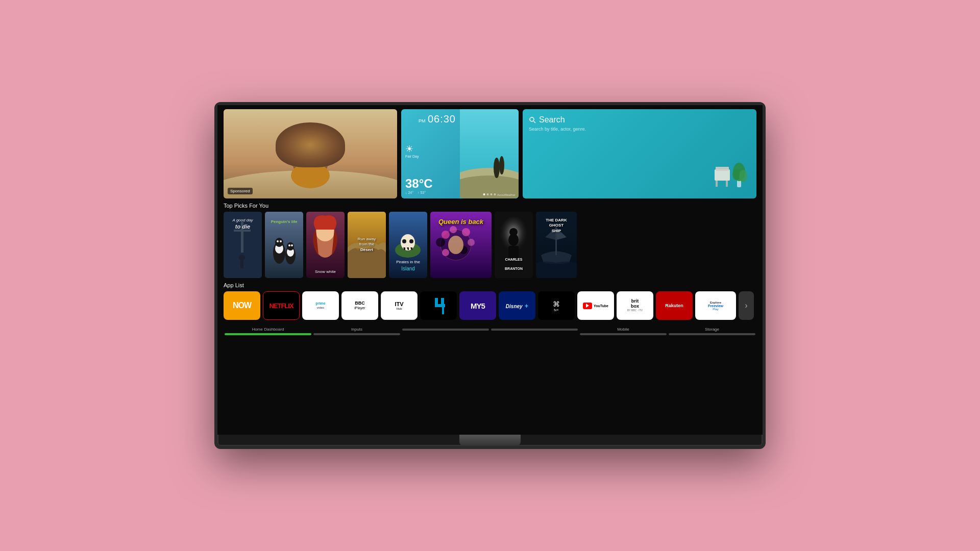 The height and width of the screenshot is (551, 980). What do you see at coordinates (408, 245) in the screenshot?
I see `pick-card-pirates: Pirates in theIsland` at bounding box center [408, 245].